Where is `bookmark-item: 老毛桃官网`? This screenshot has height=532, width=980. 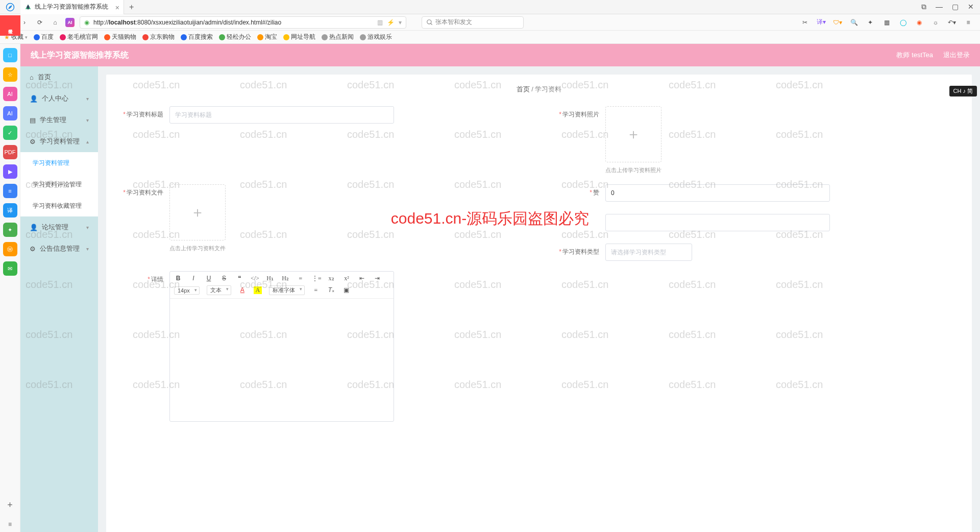
bookmark-item: 老毛桃官网 is located at coordinates (79, 37).